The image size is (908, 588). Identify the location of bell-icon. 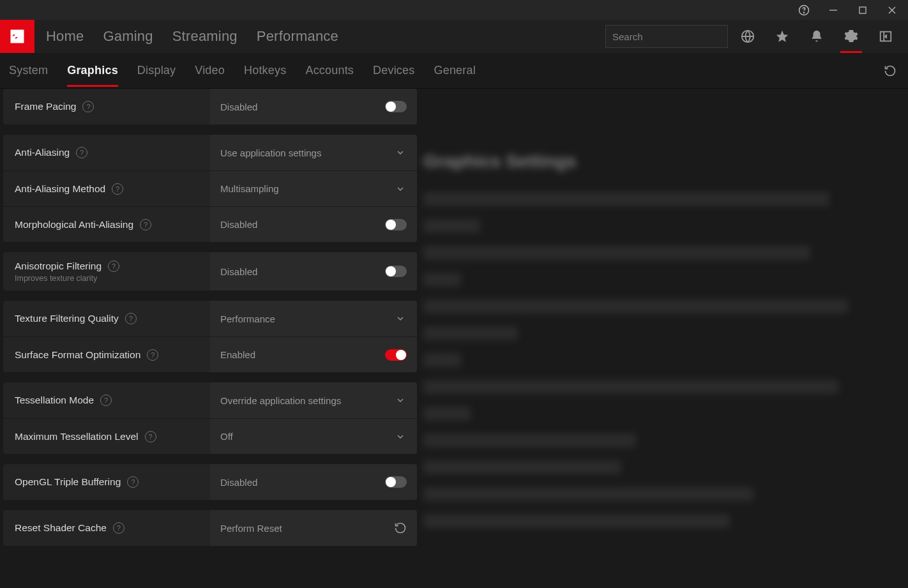
(817, 36).